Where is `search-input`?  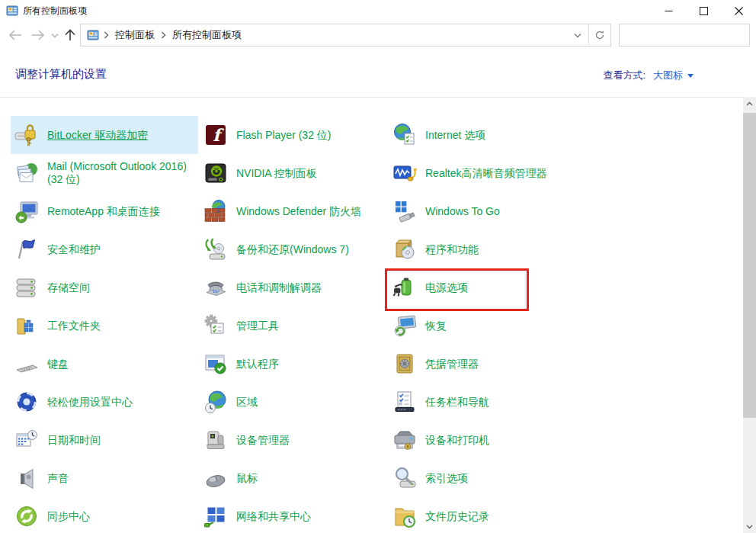 search-input is located at coordinates (690, 35).